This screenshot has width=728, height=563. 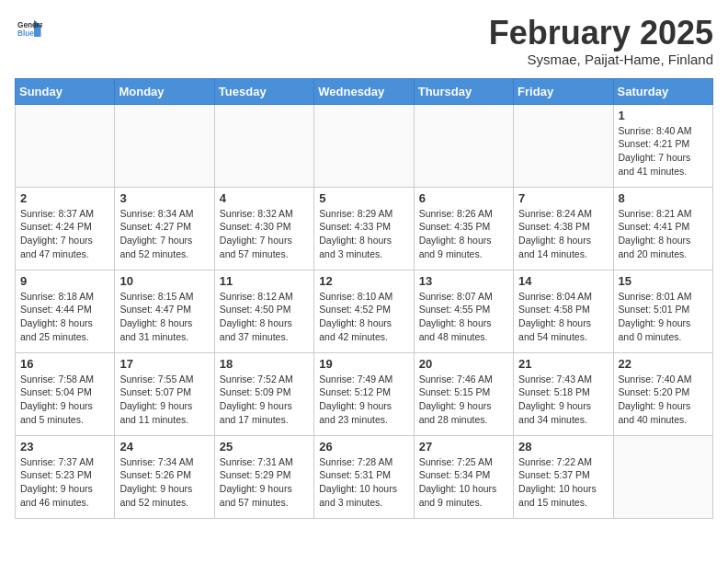 I want to click on day-number: 26, so click(x=364, y=447).